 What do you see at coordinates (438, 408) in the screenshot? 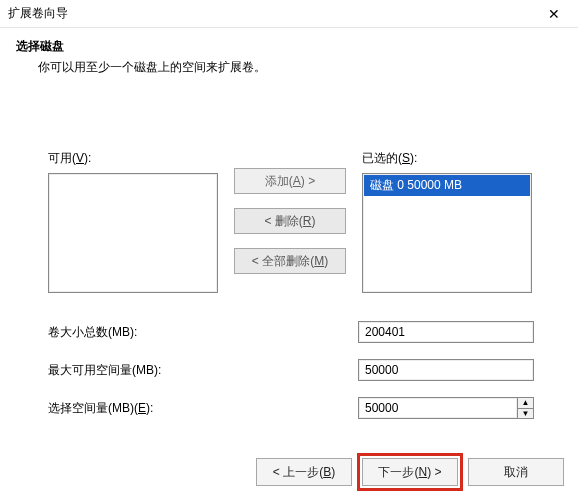
I see `amount-input: 50000` at bounding box center [438, 408].